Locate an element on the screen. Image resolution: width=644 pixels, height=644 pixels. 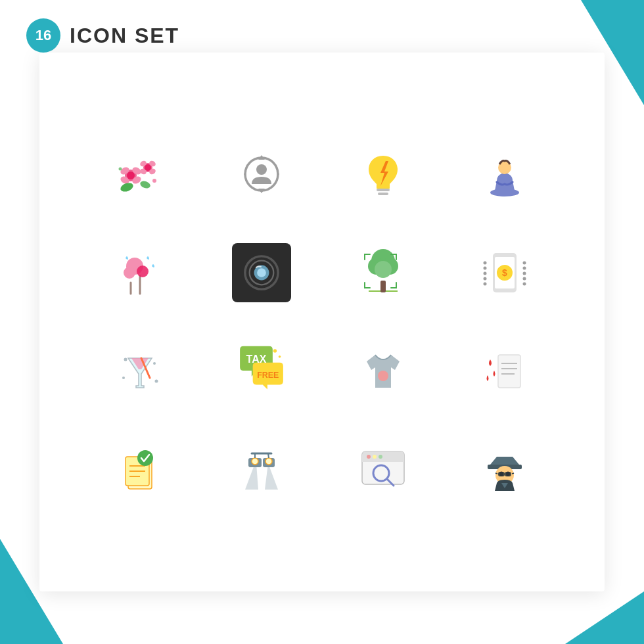
icon-cell-idea is located at coordinates (382, 174).